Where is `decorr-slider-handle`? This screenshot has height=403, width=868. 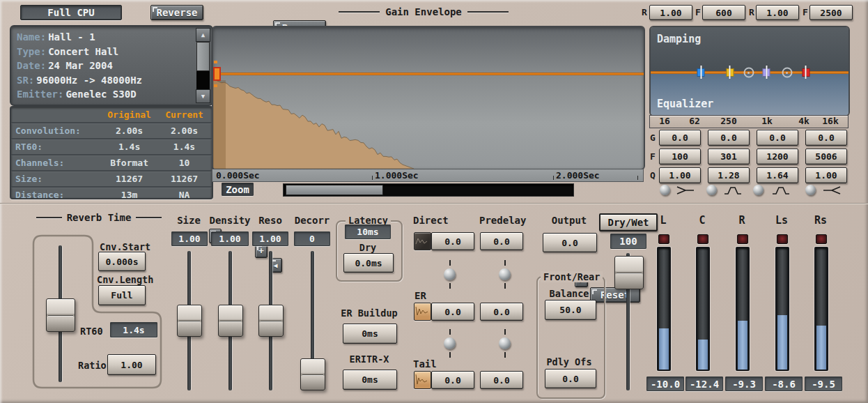 decorr-slider-handle is located at coordinates (313, 374).